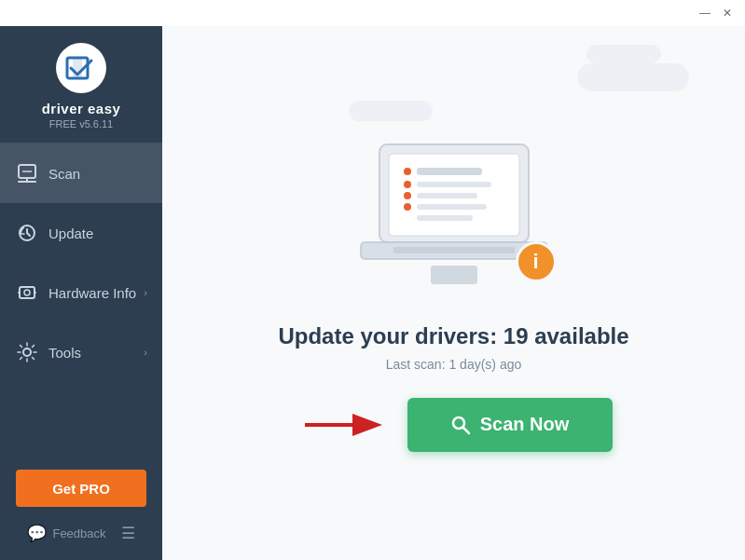 The width and height of the screenshot is (745, 560). I want to click on list-icon: ☰, so click(129, 533).